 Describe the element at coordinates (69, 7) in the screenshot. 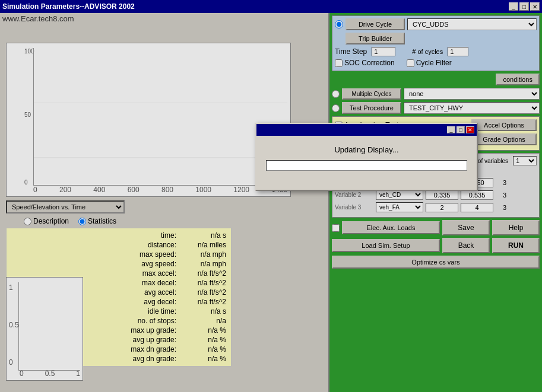

I see `window-title: Simulation Parameters--ADVISOR 2002` at that location.